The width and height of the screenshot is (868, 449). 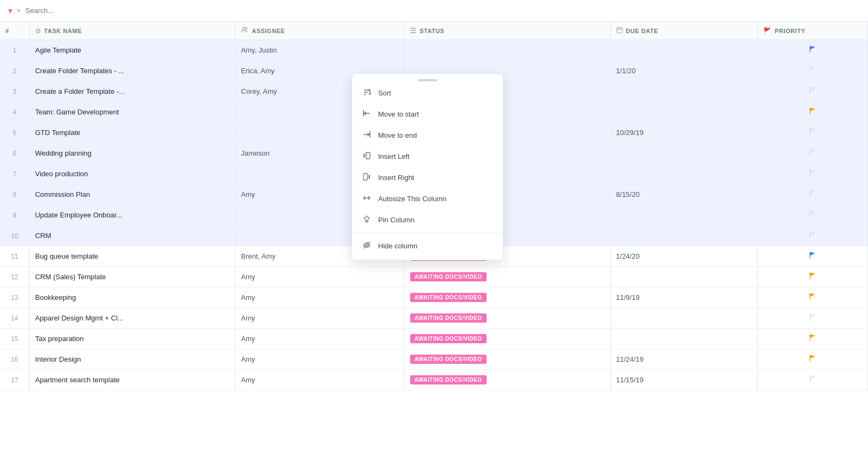 I want to click on row-due: 8/15/20, so click(x=684, y=195).